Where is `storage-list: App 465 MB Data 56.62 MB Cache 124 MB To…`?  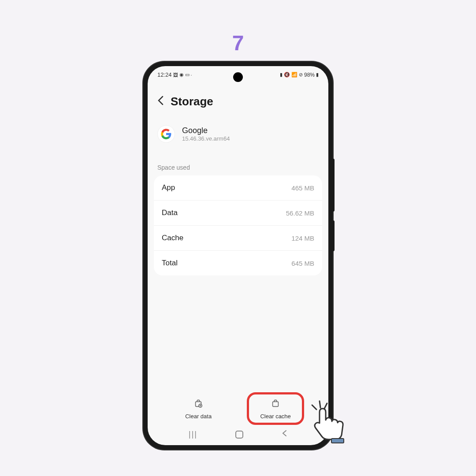
storage-list: App 465 MB Data 56.62 MB Cache 124 MB To… is located at coordinates (238, 226).